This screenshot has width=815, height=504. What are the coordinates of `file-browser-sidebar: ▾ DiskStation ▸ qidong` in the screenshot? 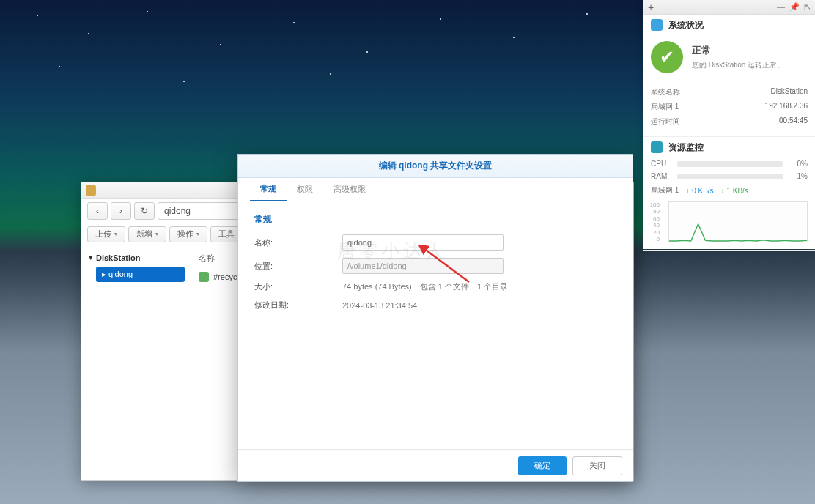 It's located at (136, 363).